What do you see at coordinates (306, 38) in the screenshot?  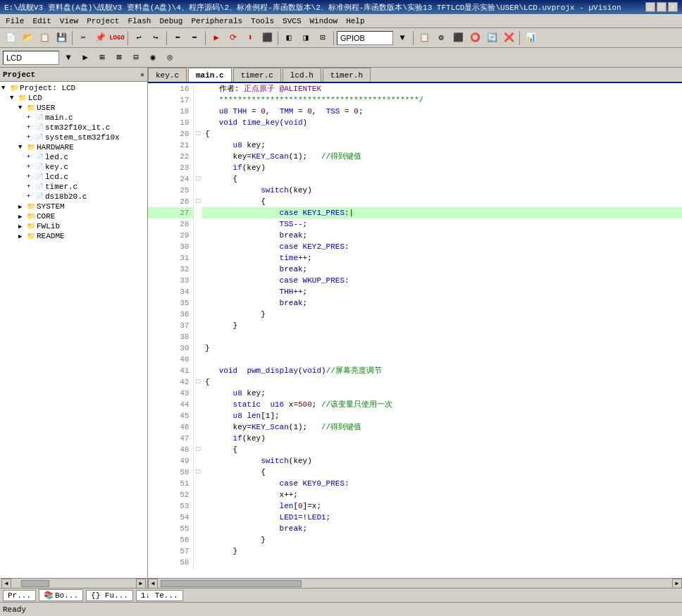 I see `t2: ◨` at bounding box center [306, 38].